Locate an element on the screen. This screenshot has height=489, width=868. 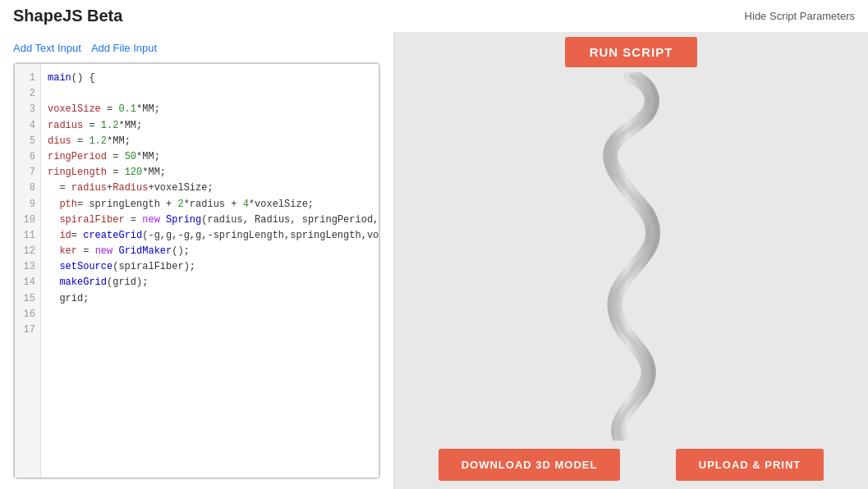
download-3d-model-button: DOWNLOAD 3D MODEL is located at coordinates (530, 464).